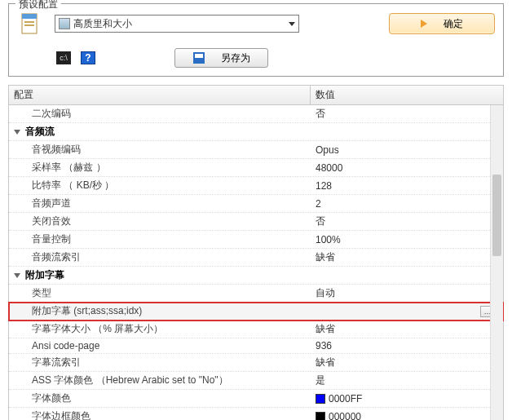 The image size is (512, 420). What do you see at coordinates (324, 346) in the screenshot?
I see `row-value: 936` at bounding box center [324, 346].